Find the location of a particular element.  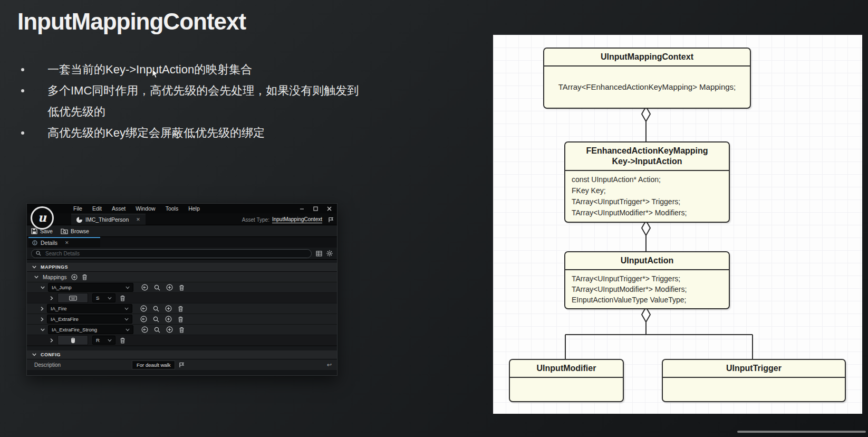

member-line: TArray<UInputTrigger*> Triggers; is located at coordinates (647, 279).